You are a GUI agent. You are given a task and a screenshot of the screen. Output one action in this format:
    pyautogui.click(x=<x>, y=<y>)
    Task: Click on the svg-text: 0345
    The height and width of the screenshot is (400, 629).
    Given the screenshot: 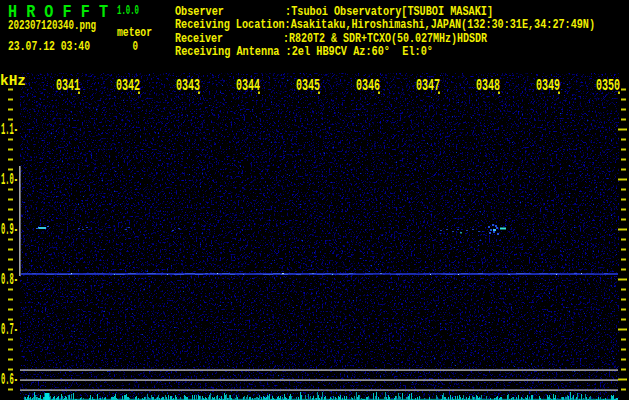 What is the action you would take?
    pyautogui.click(x=308, y=86)
    